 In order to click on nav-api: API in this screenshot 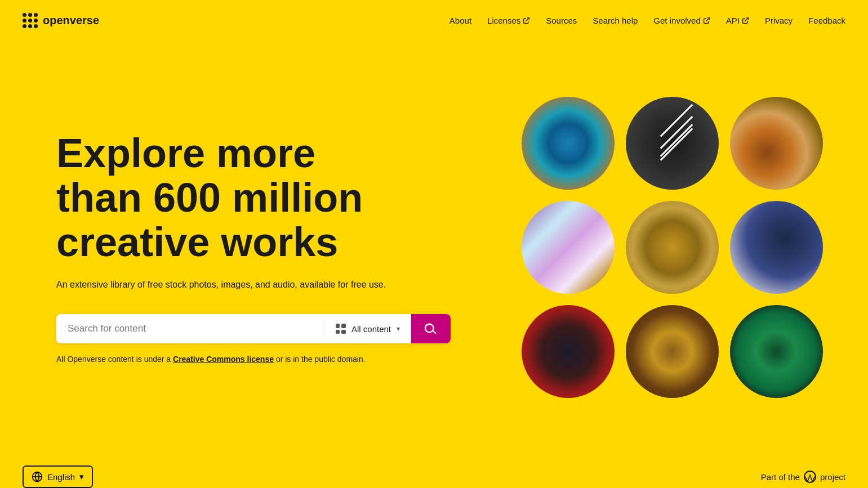, I will do `click(738, 20)`.